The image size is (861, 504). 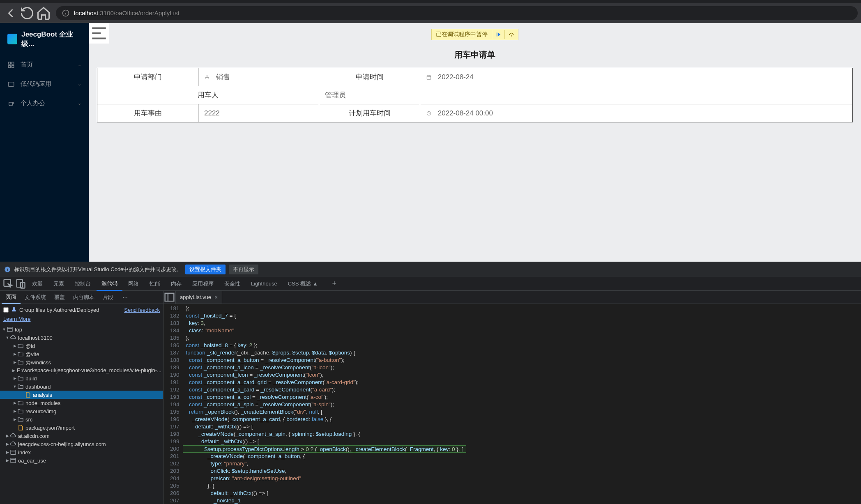 What do you see at coordinates (334, 284) in the screenshot?
I see `add-tab-icon: +` at bounding box center [334, 284].